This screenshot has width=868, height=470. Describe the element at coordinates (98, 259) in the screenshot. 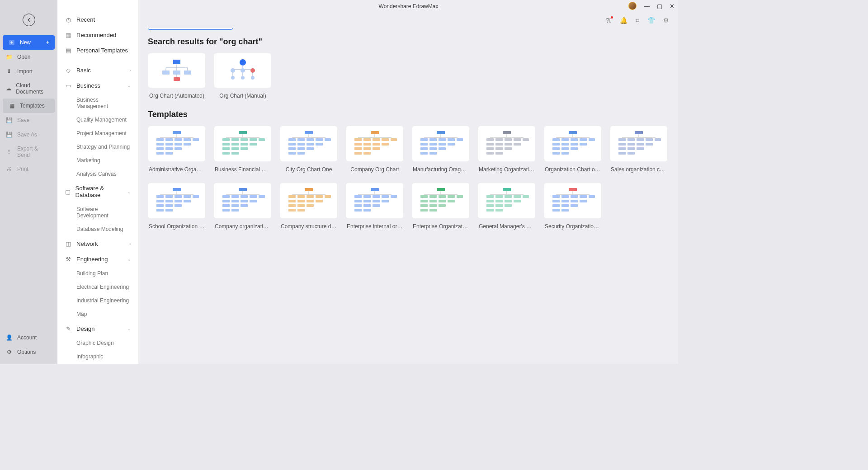

I see `cat-engineering: ⚒Engineering⌄` at that location.